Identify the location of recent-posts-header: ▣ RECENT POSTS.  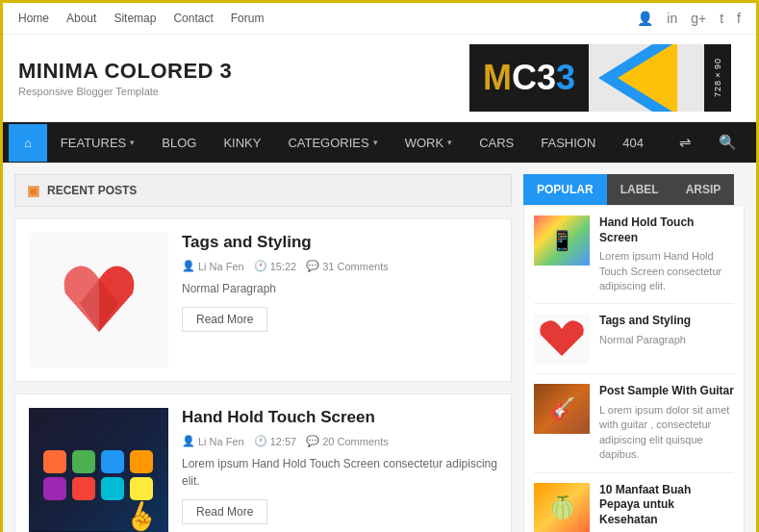
(264, 190).